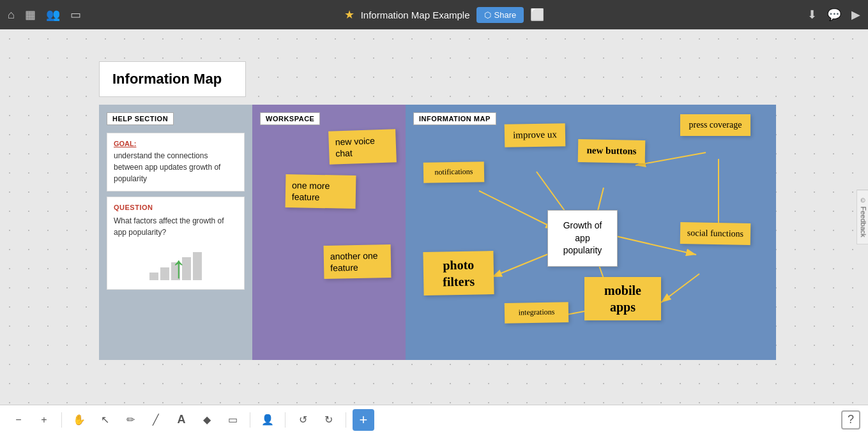 The image size is (868, 434). I want to click on download-icon: ⬇, so click(812, 15).